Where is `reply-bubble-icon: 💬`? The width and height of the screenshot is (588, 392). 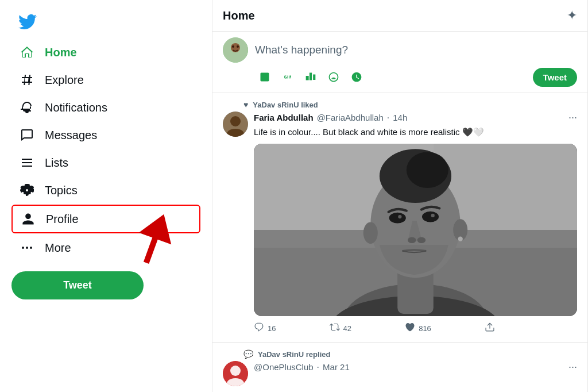 reply-bubble-icon: 💬 is located at coordinates (248, 354).